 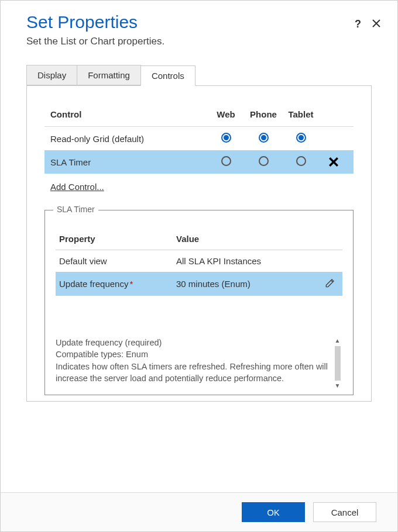 What do you see at coordinates (338, 364) in the screenshot?
I see `scrollbar-thumb` at bounding box center [338, 364].